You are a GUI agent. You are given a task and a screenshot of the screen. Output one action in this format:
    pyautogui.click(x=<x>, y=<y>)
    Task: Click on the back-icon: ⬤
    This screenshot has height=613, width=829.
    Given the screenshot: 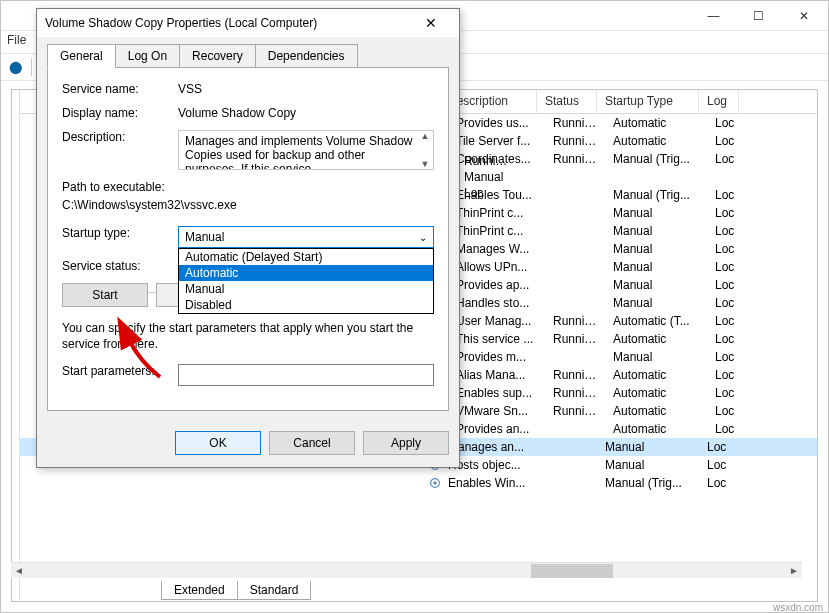 What is the action you would take?
    pyautogui.click(x=15, y=67)
    